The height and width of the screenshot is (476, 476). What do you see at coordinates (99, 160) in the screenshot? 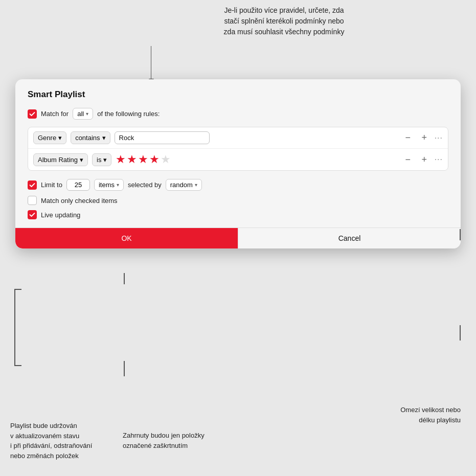
I see `album-rating-operator-label: is` at bounding box center [99, 160].